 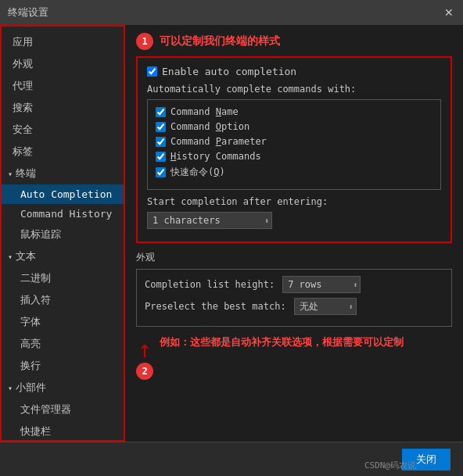 I want to click on preselect-row: Preselect the best match: 无处 Always, so click(x=294, y=306).